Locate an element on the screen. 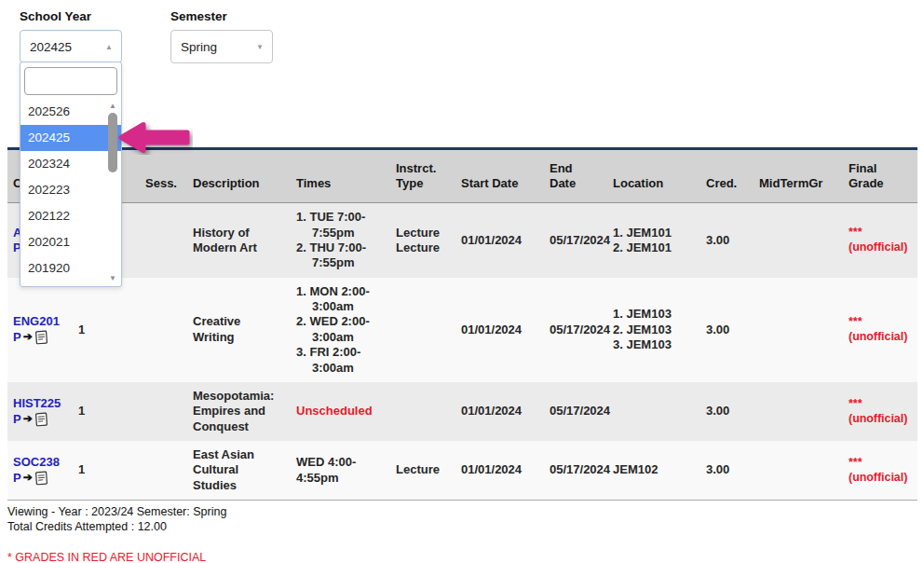 Image resolution: width=924 pixels, height=563 pixels. column-header-instrct_type: Instrct. Type is located at coordinates (423, 176).